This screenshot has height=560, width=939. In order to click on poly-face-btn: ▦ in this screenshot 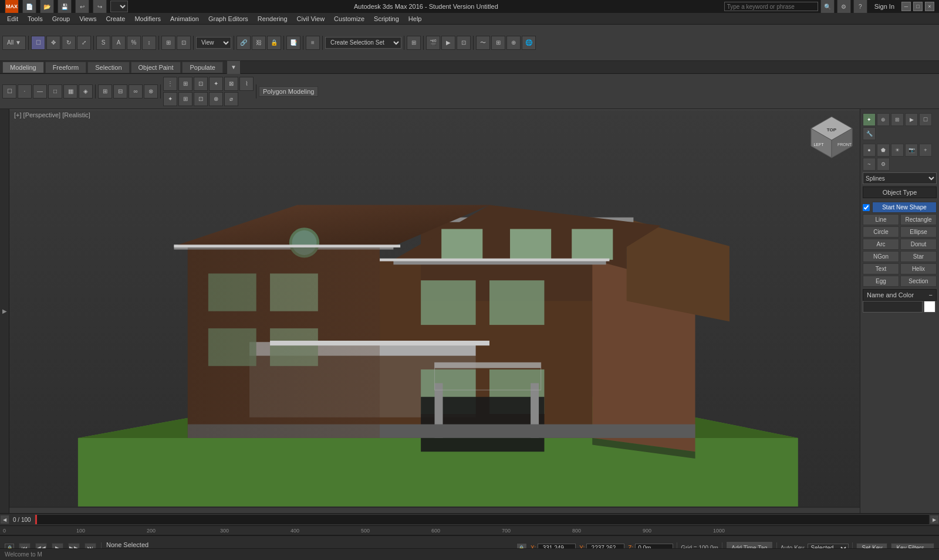, I will do `click(70, 91)`.